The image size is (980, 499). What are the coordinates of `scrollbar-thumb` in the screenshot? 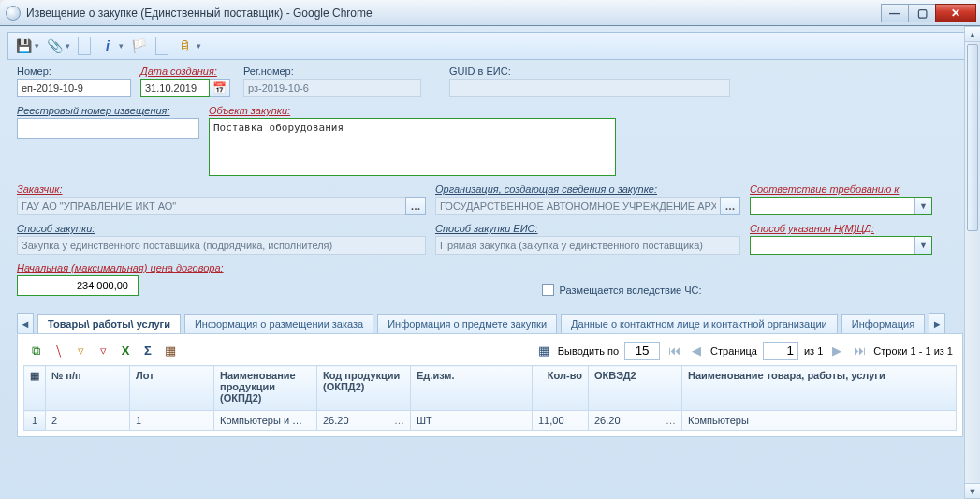 It's located at (973, 138).